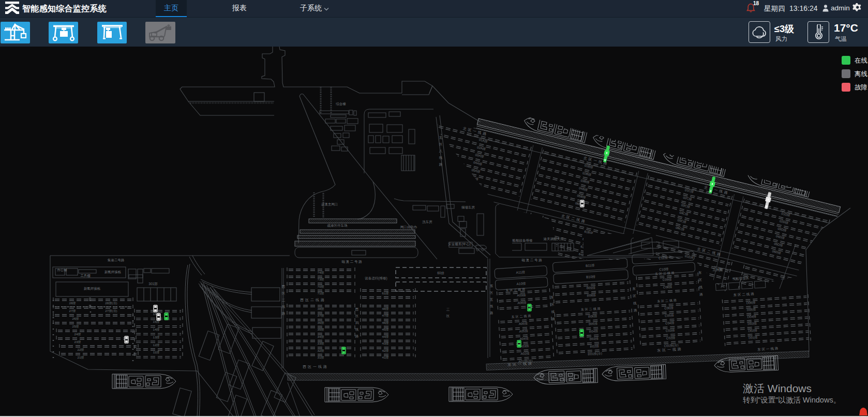 This screenshot has height=417, width=868. I want to click on svg-text: 激活 Windows, so click(777, 388).